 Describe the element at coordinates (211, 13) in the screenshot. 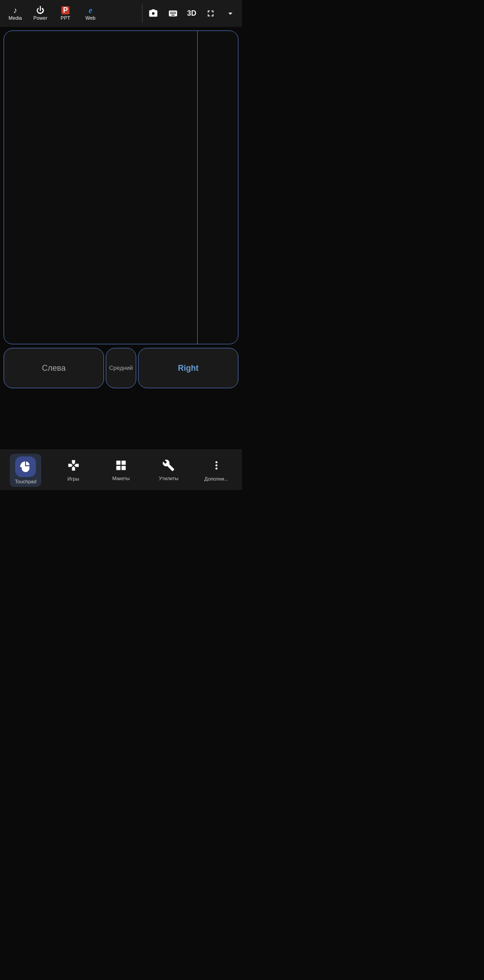

I see `fullscreen-button` at that location.